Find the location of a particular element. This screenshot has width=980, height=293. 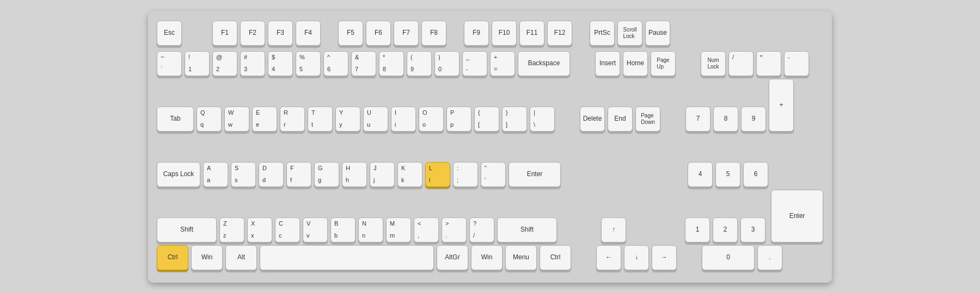

key-menu: Menu is located at coordinates (521, 258).